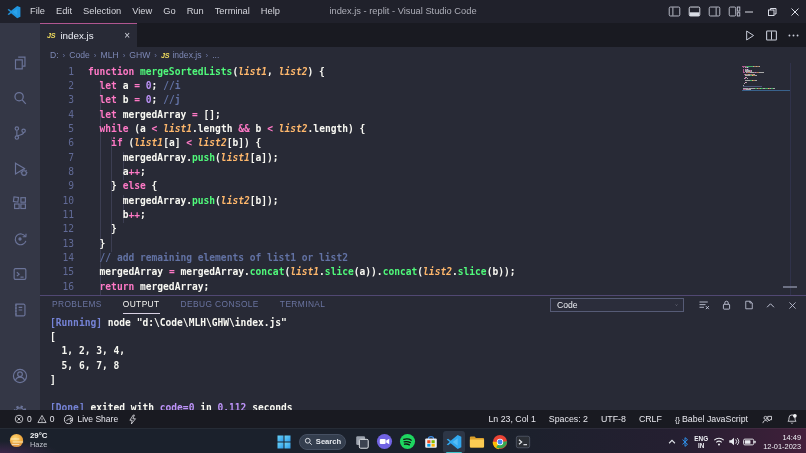  Describe the element at coordinates (308, 442) in the screenshot. I see `search-lens-icon` at that location.